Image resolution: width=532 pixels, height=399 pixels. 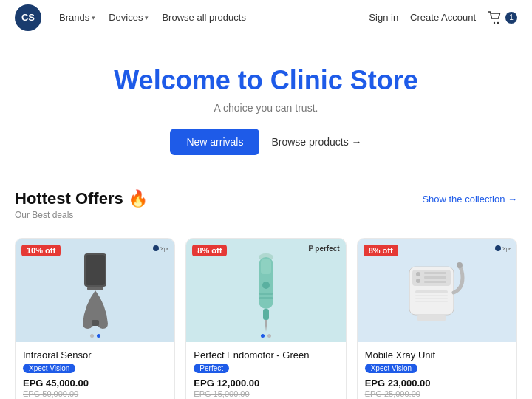 What do you see at coordinates (344, 80) in the screenshot?
I see `hero-title-highlight: Clinic Store` at bounding box center [344, 80].